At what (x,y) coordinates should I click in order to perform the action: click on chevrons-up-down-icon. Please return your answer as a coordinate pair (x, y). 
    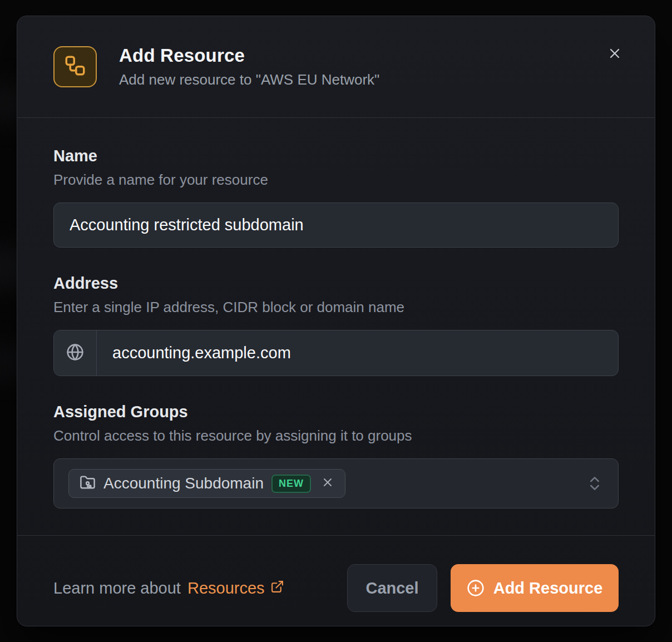
    Looking at the image, I should click on (595, 483).